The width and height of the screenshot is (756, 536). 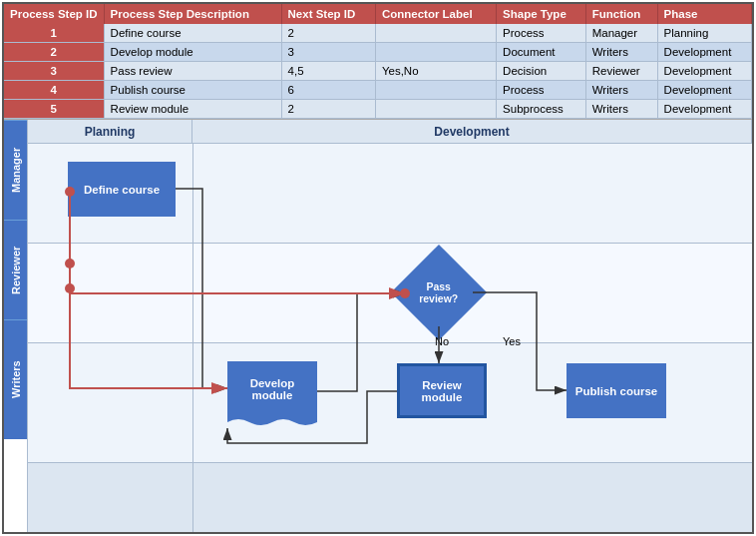 What do you see at coordinates (378, 52) in the screenshot?
I see `table-row: 2 Develop module 3 Document Writers Deve…` at bounding box center [378, 52].